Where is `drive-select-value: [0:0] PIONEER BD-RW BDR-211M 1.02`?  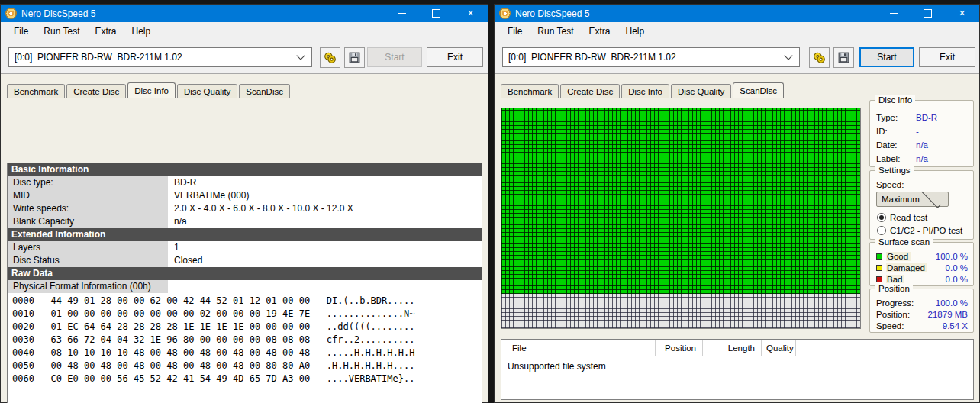 drive-select-value: [0:0] PIONEER BD-RW BDR-211M 1.02 is located at coordinates (153, 57).